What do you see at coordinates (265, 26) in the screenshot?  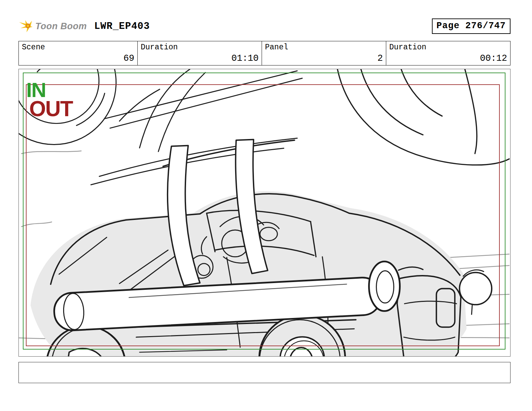 I see `header: Toon Boom LWR_EP403 Page 276/747` at bounding box center [265, 26].